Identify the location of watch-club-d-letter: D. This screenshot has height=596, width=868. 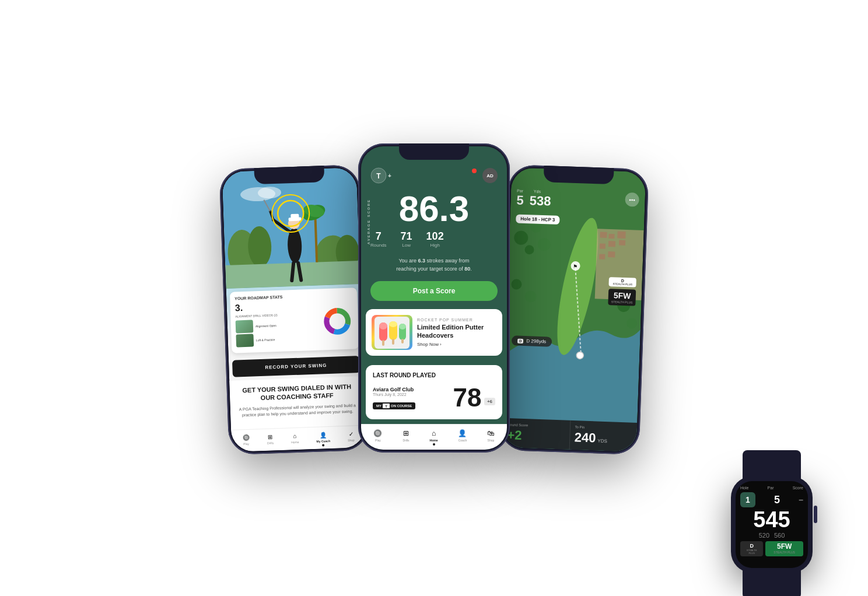
(751, 546).